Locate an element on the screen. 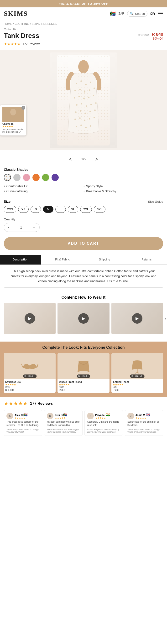 This screenshot has height=644, width=167. video-next-arrow: › is located at coordinates (165, 318).